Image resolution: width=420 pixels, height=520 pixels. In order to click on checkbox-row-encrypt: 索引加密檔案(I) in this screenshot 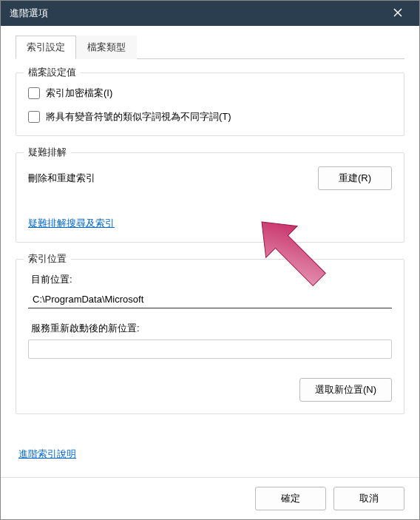, I will do `click(210, 93)`.